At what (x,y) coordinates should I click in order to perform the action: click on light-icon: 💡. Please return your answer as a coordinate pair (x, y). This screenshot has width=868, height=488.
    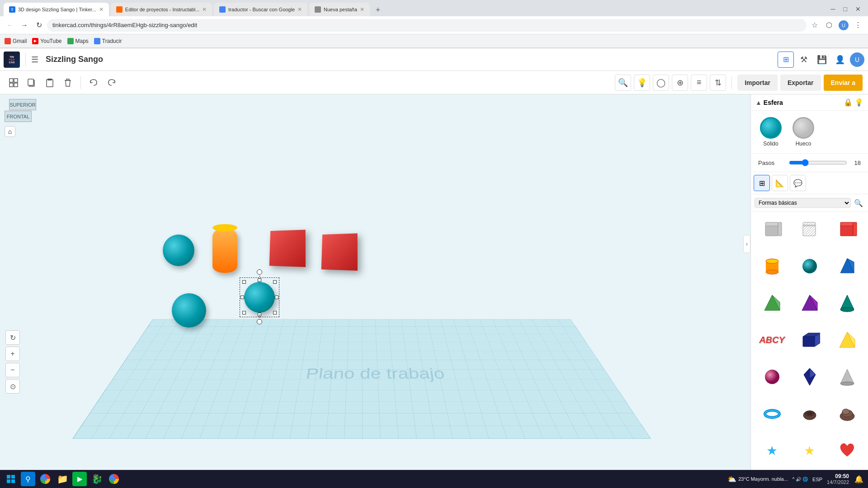
    Looking at the image, I should click on (859, 102).